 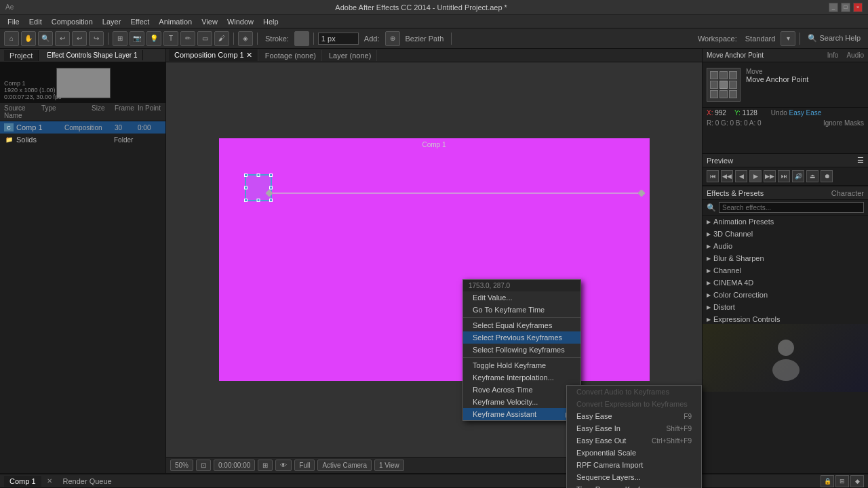 What do you see at coordinates (283, 465) in the screenshot?
I see `view-options-btn: 👁` at bounding box center [283, 465].